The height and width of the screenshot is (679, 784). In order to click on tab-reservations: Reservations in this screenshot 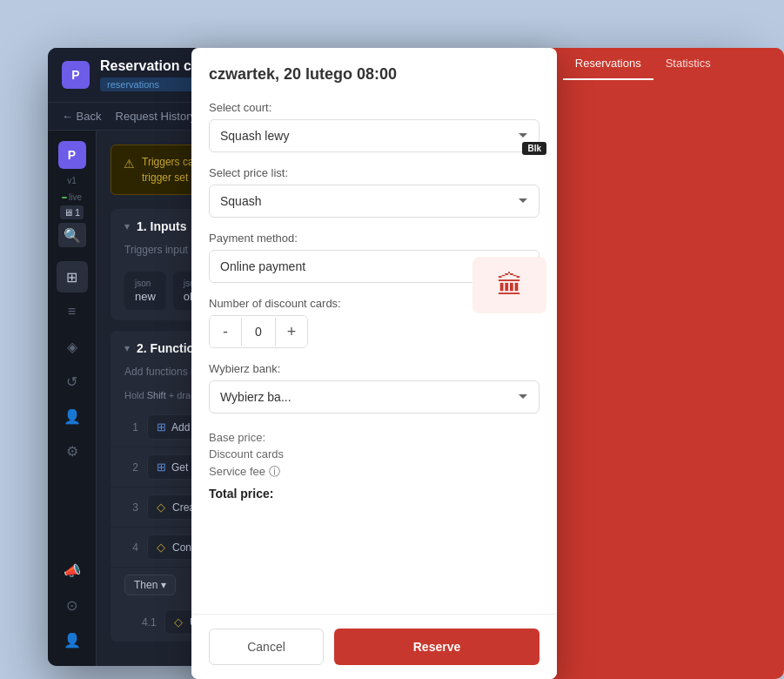, I will do `click(608, 64)`.